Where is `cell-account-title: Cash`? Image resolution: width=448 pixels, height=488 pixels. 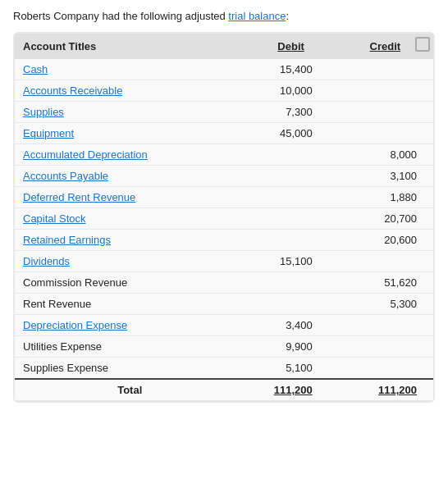
cell-account-title: Cash is located at coordinates (130, 70).